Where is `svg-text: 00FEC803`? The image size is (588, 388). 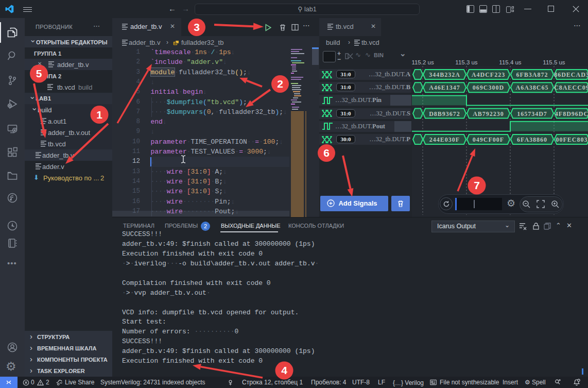 svg-text: 00FEC803 is located at coordinates (572, 140).